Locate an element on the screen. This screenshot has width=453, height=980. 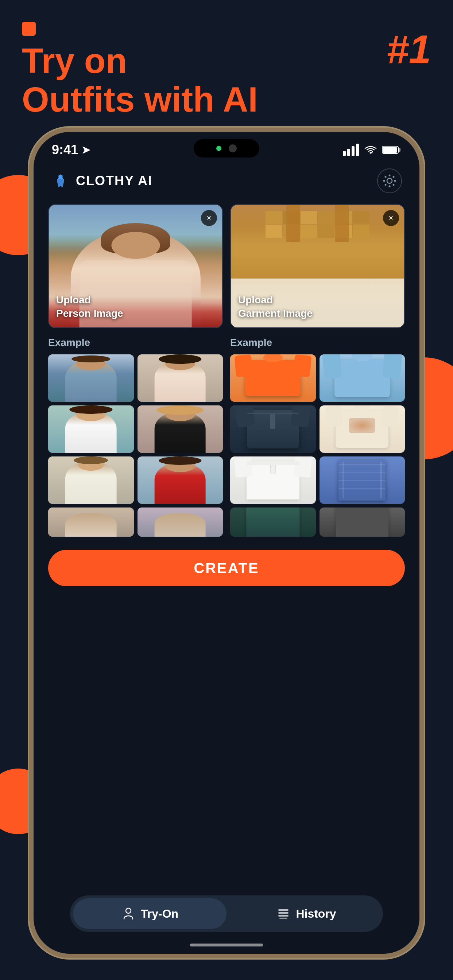
person-close-button: × is located at coordinates (209, 218).